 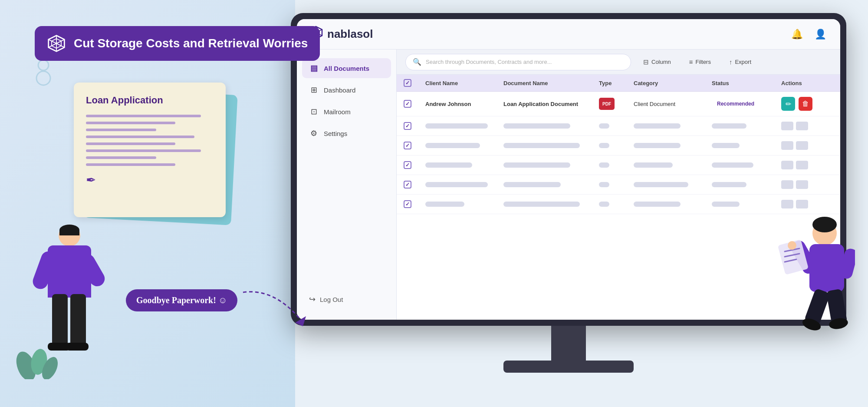 I want to click on export-icon: ↑, so click(x=731, y=62).